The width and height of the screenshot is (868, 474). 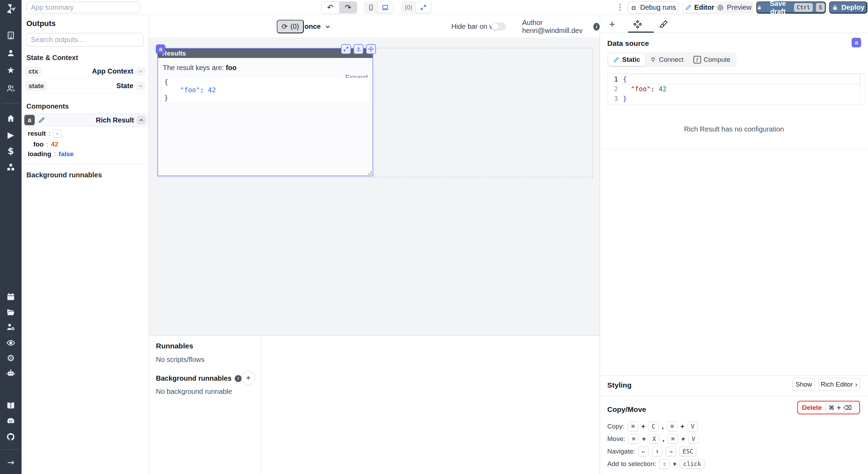 I want to click on code-content: { "foo": 42 }, so click(x=741, y=89).